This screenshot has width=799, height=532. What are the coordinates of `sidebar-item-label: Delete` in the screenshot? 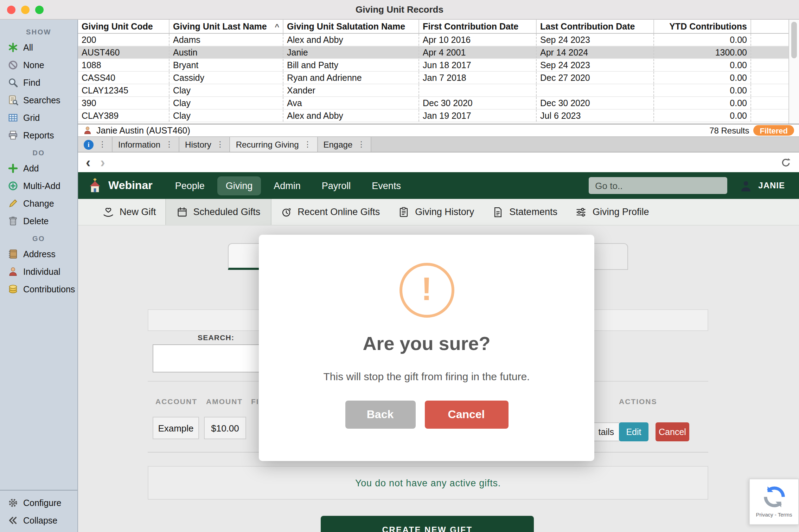 It's located at (36, 221).